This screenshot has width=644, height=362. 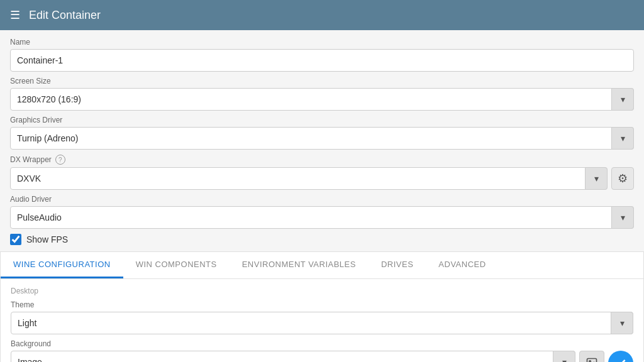 What do you see at coordinates (322, 138) in the screenshot?
I see `graphics-driver-select: Turnip (Adreno)` at bounding box center [322, 138].